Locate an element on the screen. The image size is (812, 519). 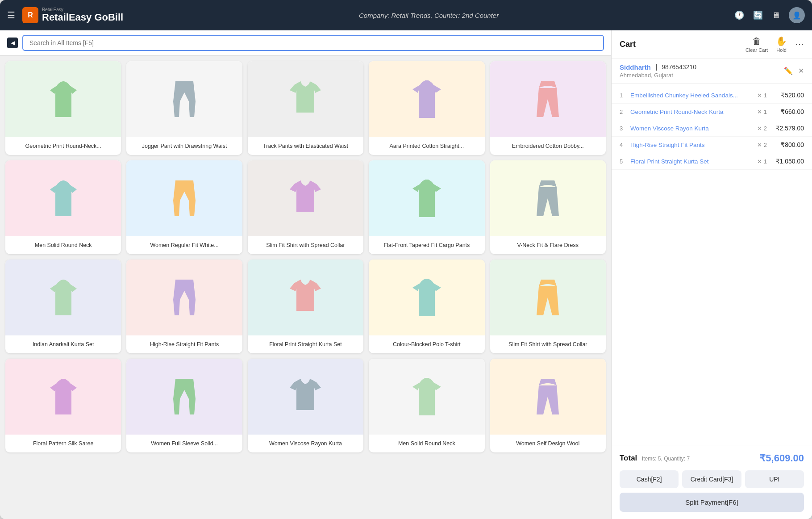
refresh-icon: 🔄 is located at coordinates (758, 15).